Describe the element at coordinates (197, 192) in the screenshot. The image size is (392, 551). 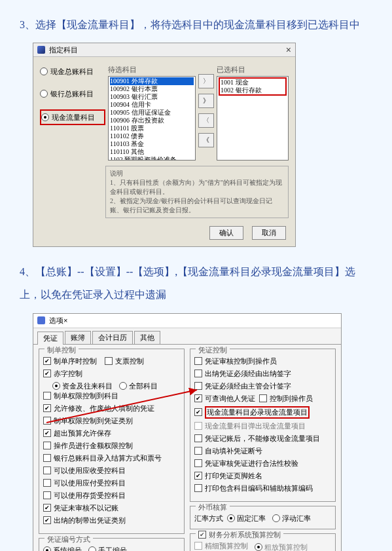
I see `help-box: 说明 1、只有科目性质（余额方向）为"借方"的科目可被指定为现金科目或银行科目。…` at that location.